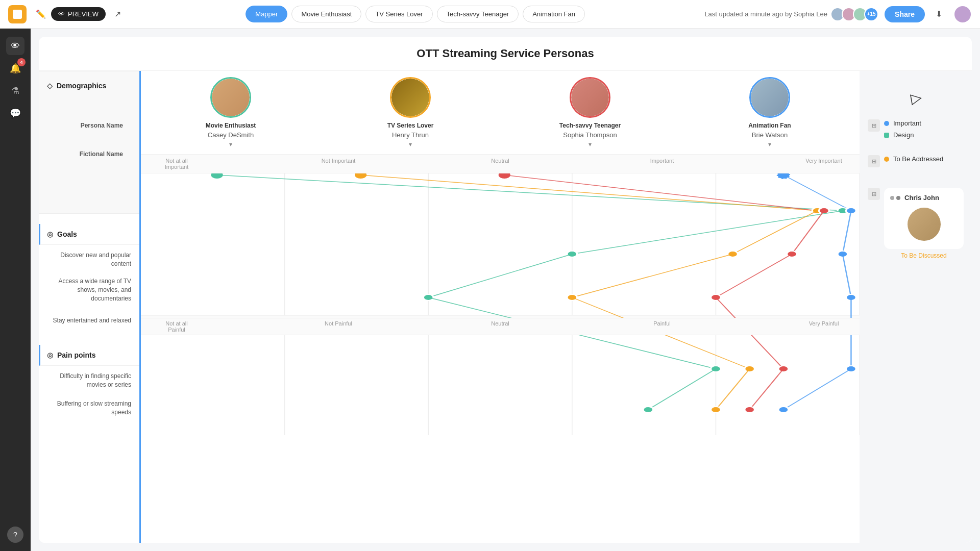 The width and height of the screenshot is (980, 551). Describe the element at coordinates (118, 14) in the screenshot. I see `trend-icon: ↗` at that location.